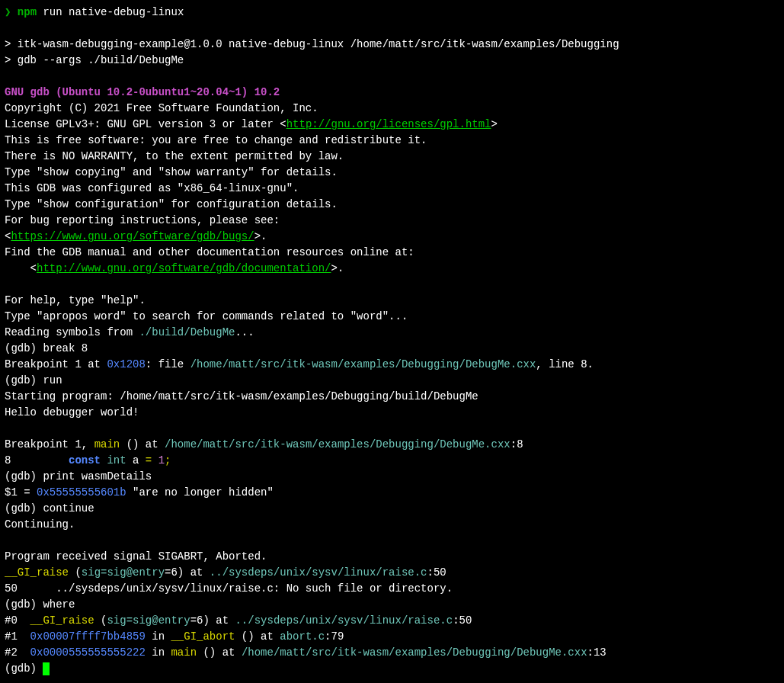 This screenshot has height=683, width=784. I want to click on license-link: http://gnu.org/licenses/gpl.html, so click(389, 124).